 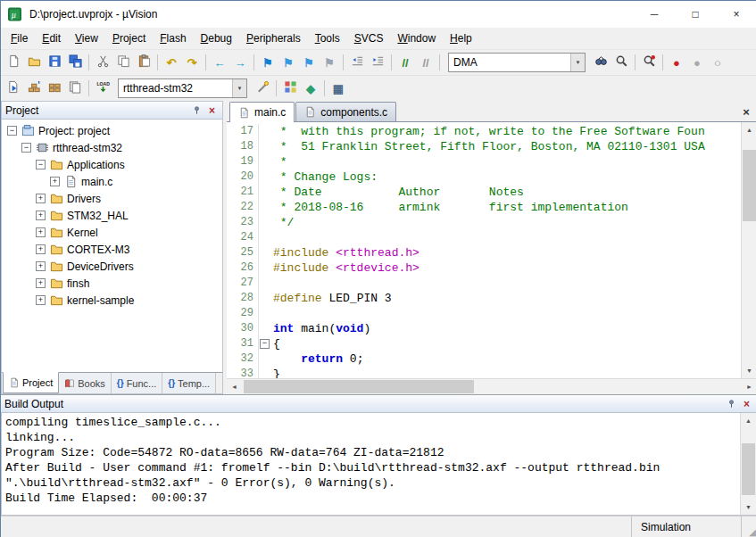 What do you see at coordinates (748, 526) in the screenshot?
I see `resize-grip: ◢` at bounding box center [748, 526].